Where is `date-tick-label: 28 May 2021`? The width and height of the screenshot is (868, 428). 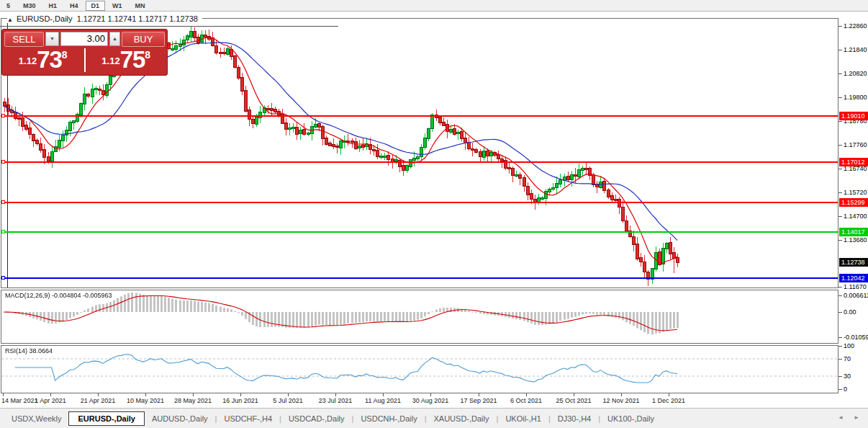
date-tick-label: 28 May 2021 is located at coordinates (193, 401).